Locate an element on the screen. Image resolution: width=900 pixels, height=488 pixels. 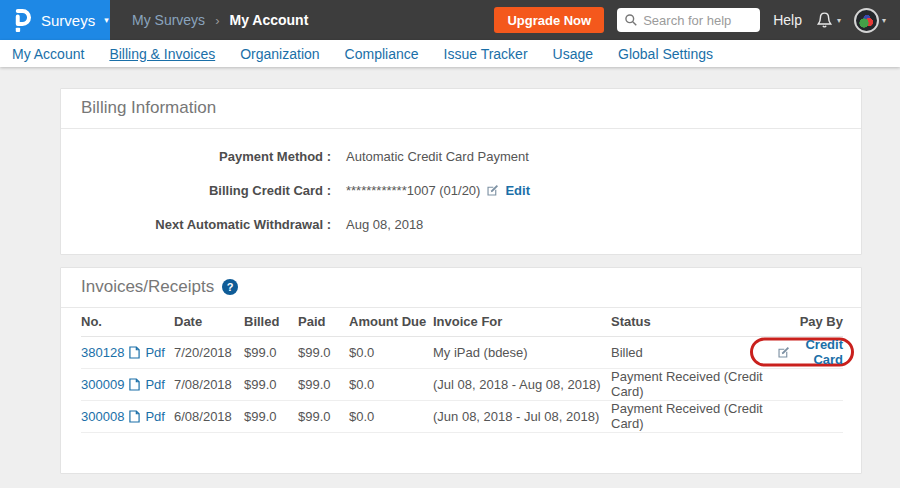
col-header-billed: Billed is located at coordinates (271, 322).